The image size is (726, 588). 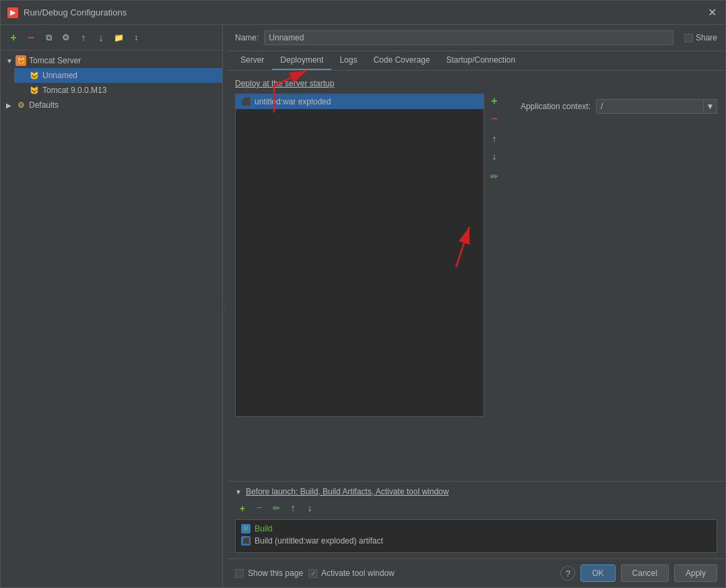 What do you see at coordinates (310, 508) in the screenshot?
I see `move-before-launch-down-button: ↓` at bounding box center [310, 508].